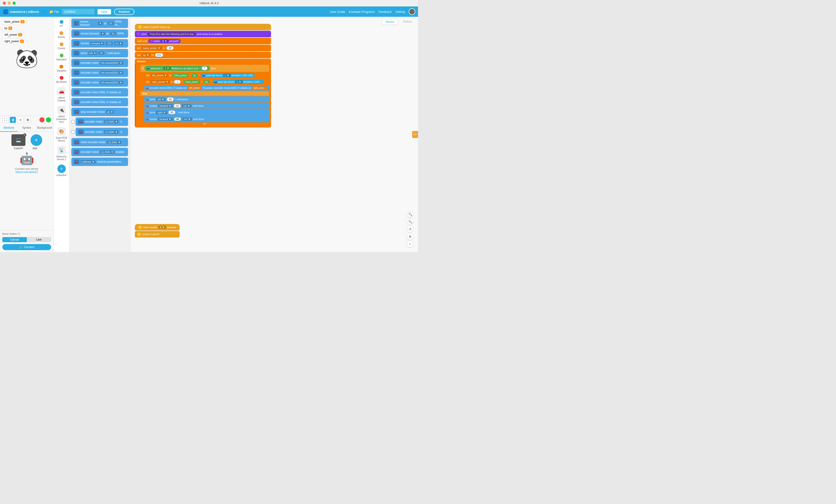 This screenshot has width=836, height=504. What do you see at coordinates (100, 34) in the screenshot?
I see `block-moves-fwd-rpm: 🚗 moves forward ▼ at 50 RPM` at bounding box center [100, 34].